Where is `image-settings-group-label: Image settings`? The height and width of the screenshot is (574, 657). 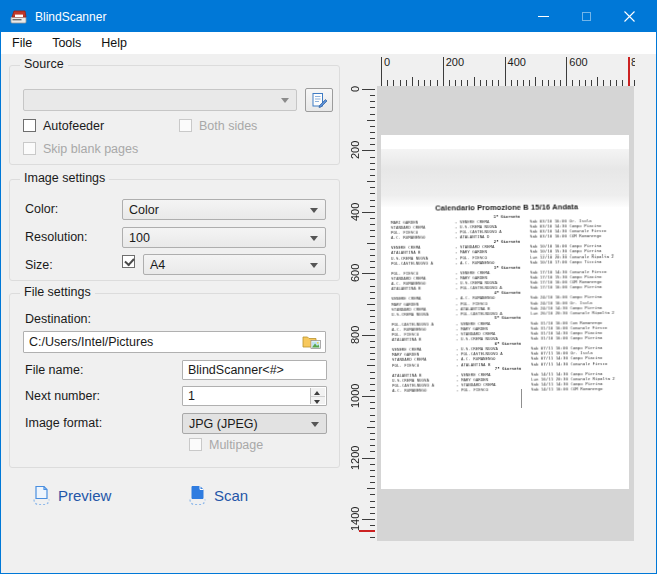 image-settings-group-label: Image settings is located at coordinates (64, 178).